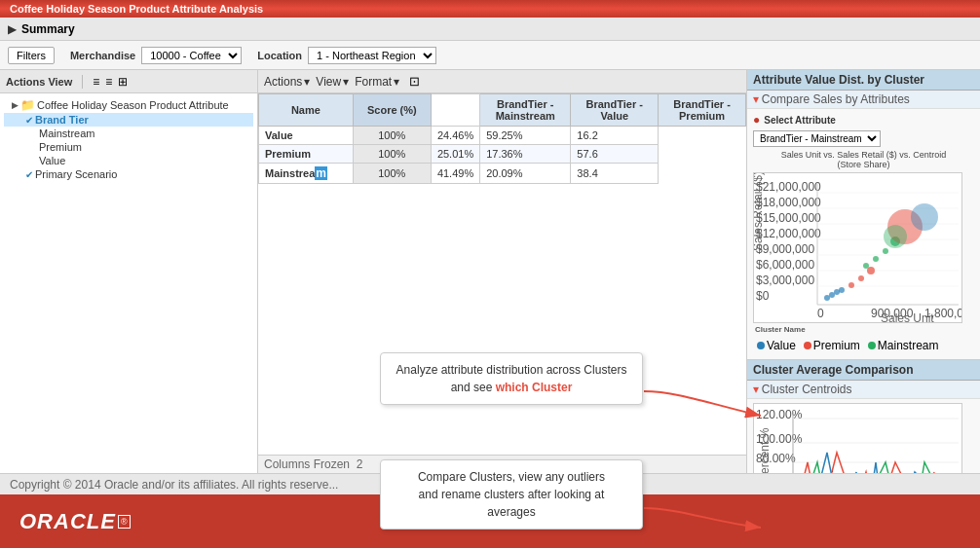 This screenshot has width=980, height=548. Describe the element at coordinates (12, 29) in the screenshot. I see `expand-icon: ▶` at that location.